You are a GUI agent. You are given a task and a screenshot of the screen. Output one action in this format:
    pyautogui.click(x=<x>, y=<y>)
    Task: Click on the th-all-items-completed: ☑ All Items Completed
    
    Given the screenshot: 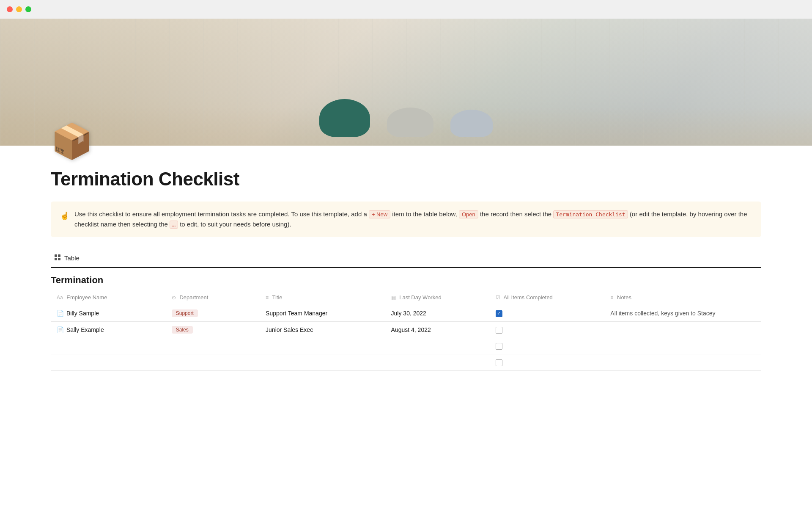 What is the action you would take?
    pyautogui.click(x=547, y=298)
    